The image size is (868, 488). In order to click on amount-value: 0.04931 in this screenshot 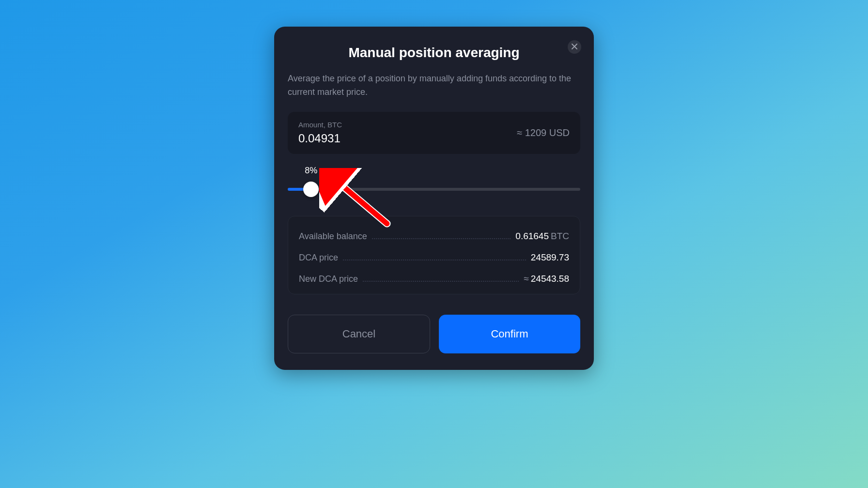, I will do `click(320, 138)`.